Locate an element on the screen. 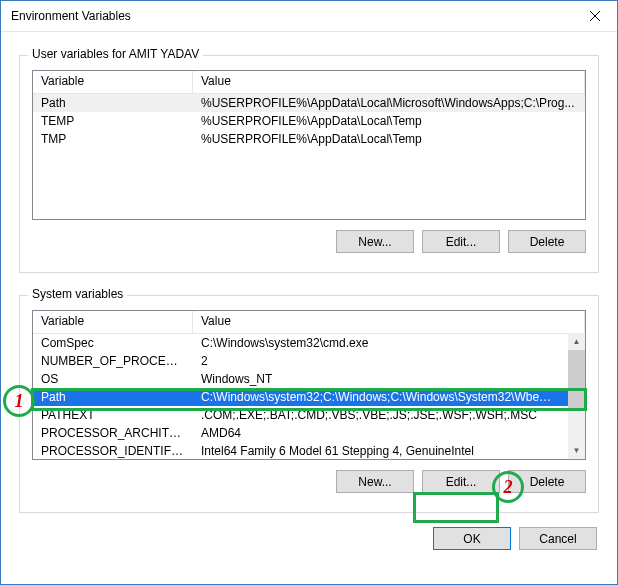 This screenshot has height=585, width=618. cell-value: Windows_NT is located at coordinates (380, 379).